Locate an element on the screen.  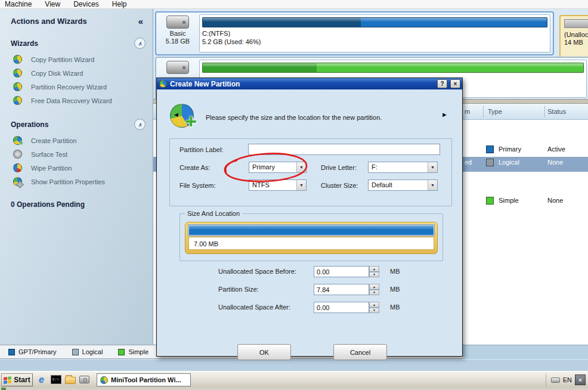
partition-usage-bar is located at coordinates (393, 68).